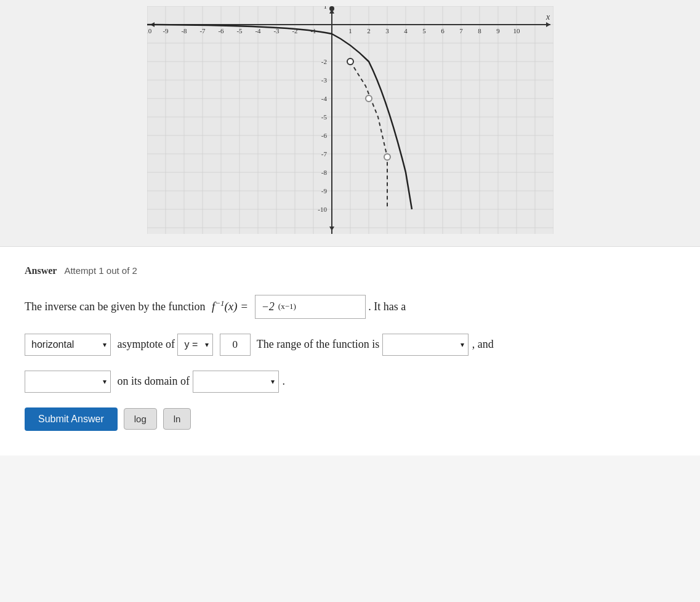  I want to click on answer-row-2: horizontal asymptote of y = 0 The range …, so click(350, 345).